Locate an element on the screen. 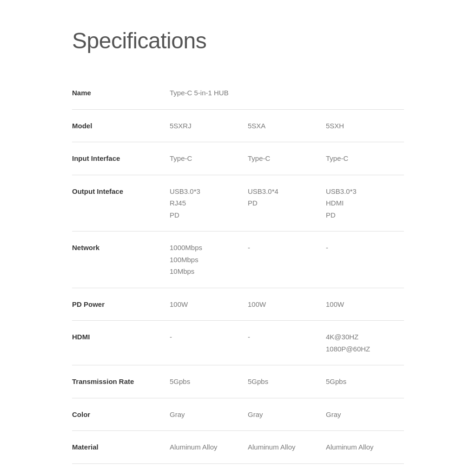  page-title: Specifications is located at coordinates (238, 41).